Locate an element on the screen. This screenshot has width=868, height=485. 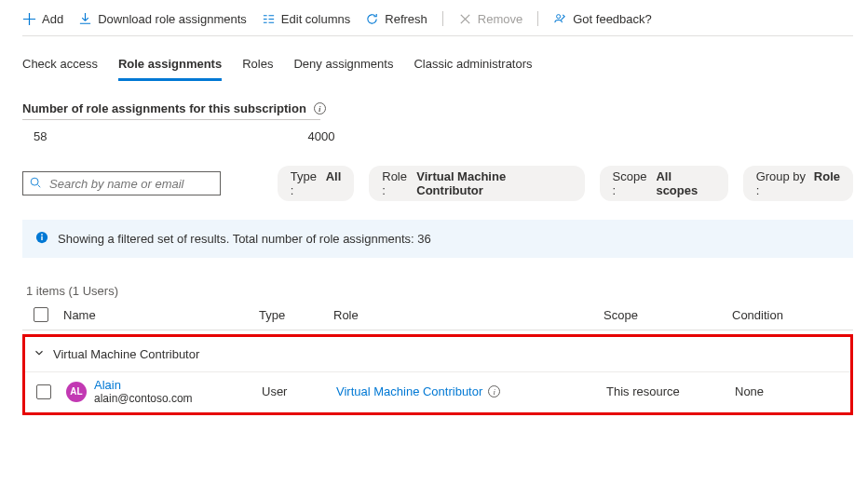
filter-groupby: Group by : Role is located at coordinates (798, 183).